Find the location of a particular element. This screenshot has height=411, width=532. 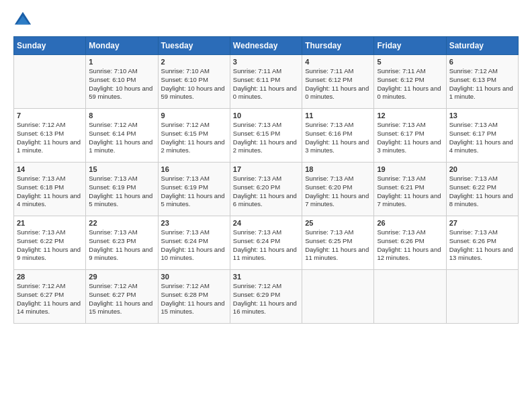

day-info: Sunrise: 7:12 AM Sunset: 6:14 PM Dayligh… is located at coordinates (122, 138).